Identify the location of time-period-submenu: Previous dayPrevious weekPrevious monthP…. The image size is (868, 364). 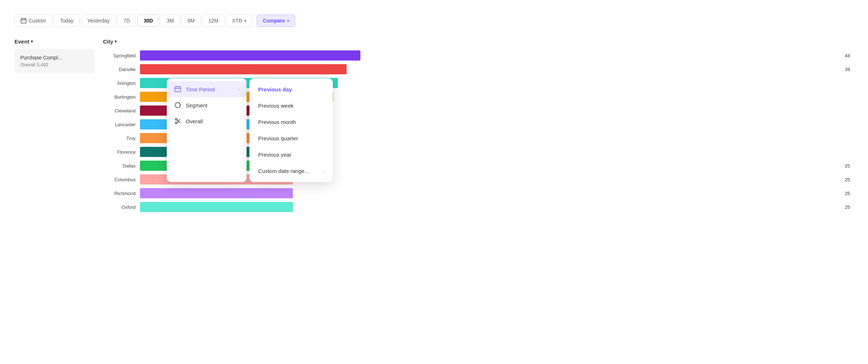
(291, 130).